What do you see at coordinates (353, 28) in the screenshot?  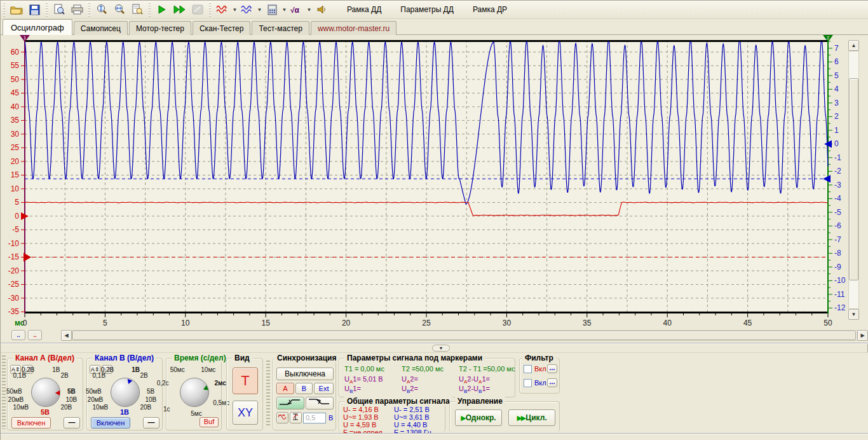 I see `tab-website: www.motor-master.ru` at bounding box center [353, 28].